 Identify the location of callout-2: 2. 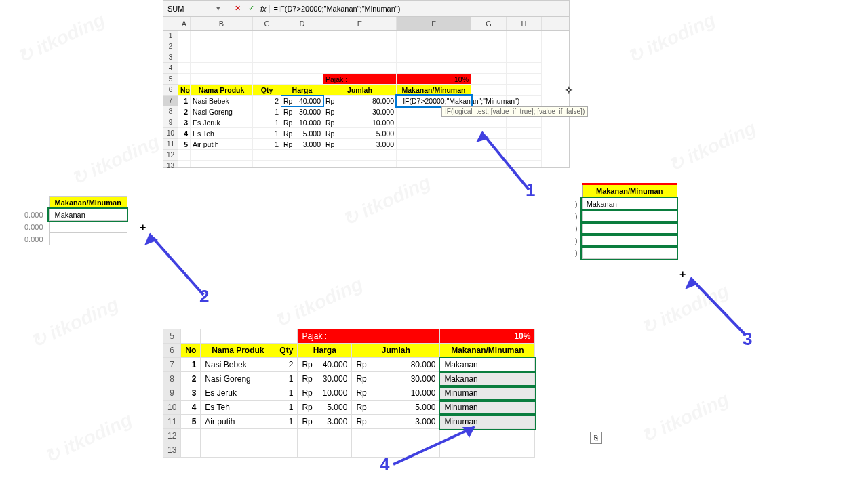
(204, 297).